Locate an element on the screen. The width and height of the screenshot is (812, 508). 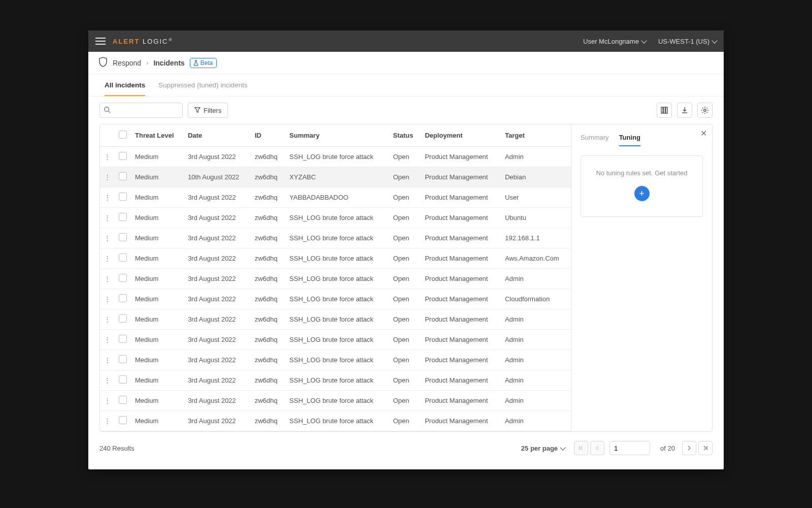
col-summary: Summary is located at coordinates (337, 136).